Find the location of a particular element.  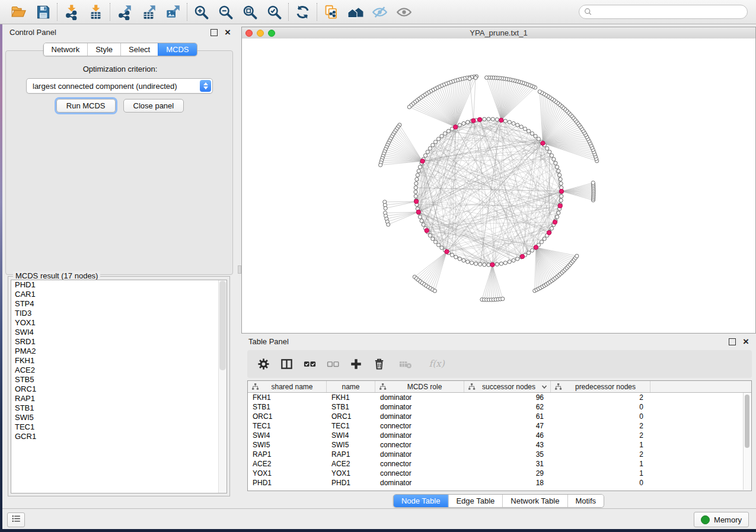

table-row: SWI5SWI5connector431 is located at coordinates (499, 445).